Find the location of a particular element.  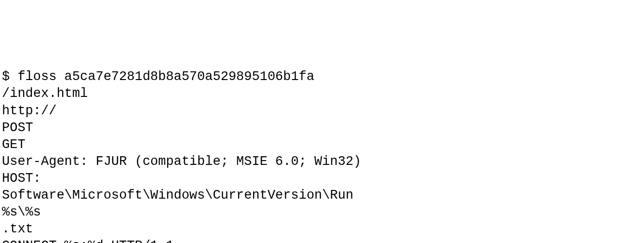

terminal-line: GET is located at coordinates (322, 145).